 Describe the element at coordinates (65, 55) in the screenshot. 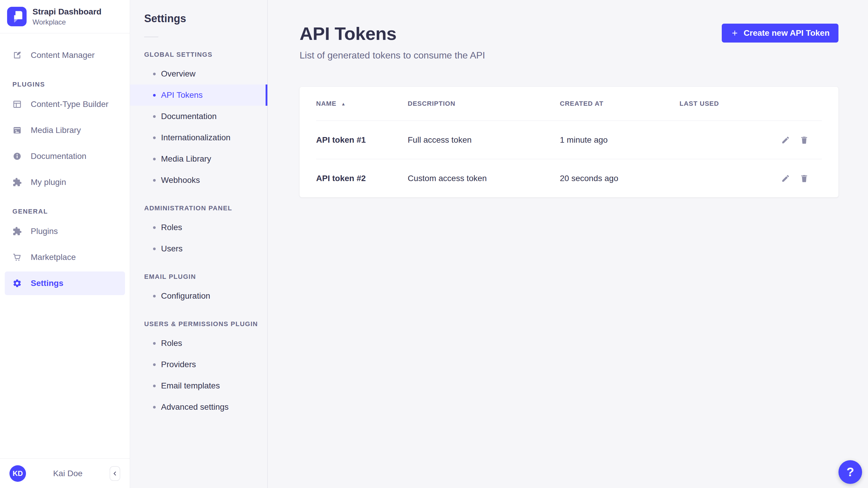

I see `sidebar-item-content-manager: Content Manager` at that location.